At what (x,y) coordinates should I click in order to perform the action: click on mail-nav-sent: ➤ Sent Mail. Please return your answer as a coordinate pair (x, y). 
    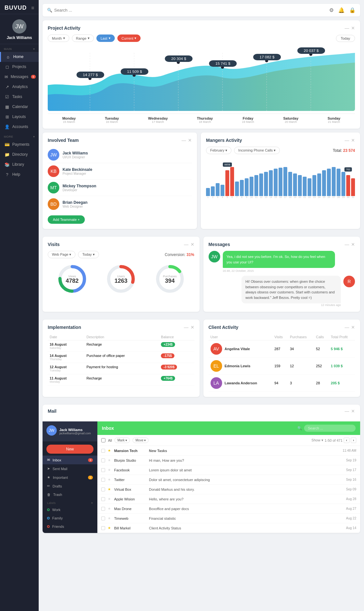
    Looking at the image, I should click on (70, 469).